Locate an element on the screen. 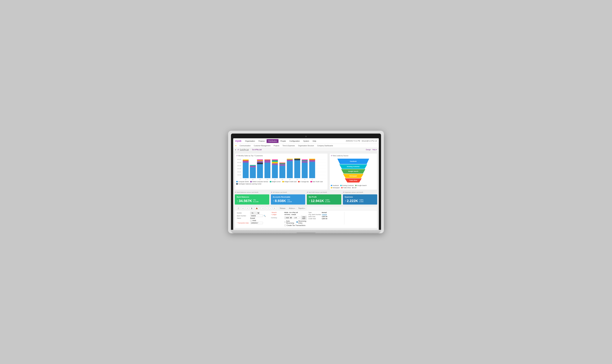 The width and height of the screenshot is (612, 364). view-base-button: View base is located at coordinates (304, 218).